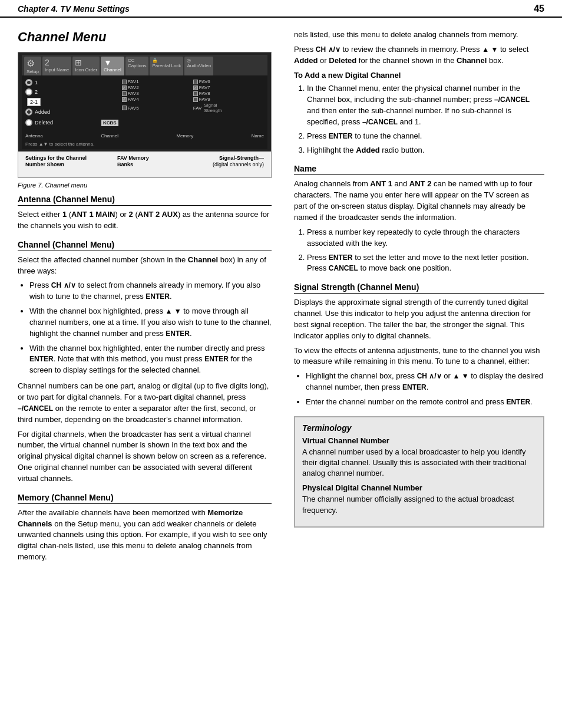 Image resolution: width=562 pixels, height=728 pixels. I want to click on memory-para1: After the available channels have been m…, so click(145, 535).